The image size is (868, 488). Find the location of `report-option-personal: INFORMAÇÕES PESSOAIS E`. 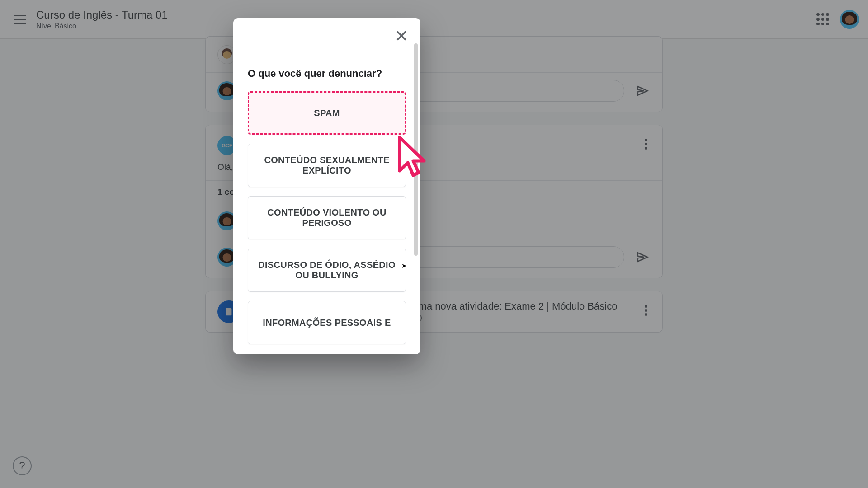

report-option-personal: INFORMAÇÕES PESSOAIS E is located at coordinates (327, 323).